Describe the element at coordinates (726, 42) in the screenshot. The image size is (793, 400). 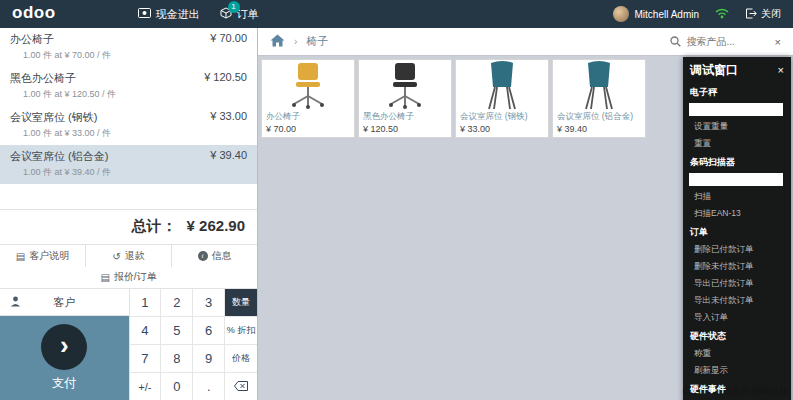
I see `product-searchbox: ×` at that location.